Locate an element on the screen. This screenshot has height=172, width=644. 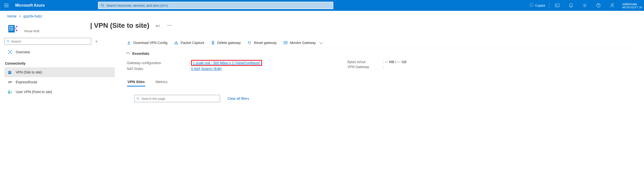
sidebar-search-input is located at coordinates (50, 41).